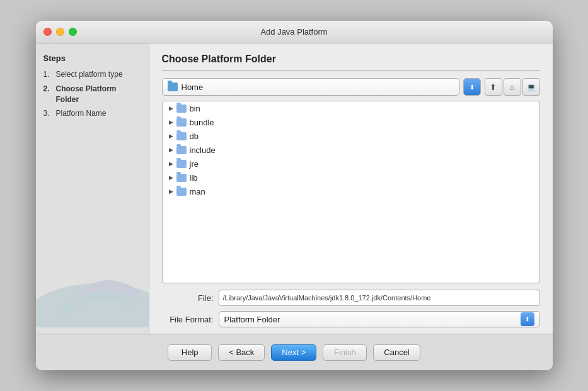 Image resolution: width=588 pixels, height=391 pixels. I want to click on steps-list: 1. Select platform type 2. Choose Platfo…, so click(92, 94).